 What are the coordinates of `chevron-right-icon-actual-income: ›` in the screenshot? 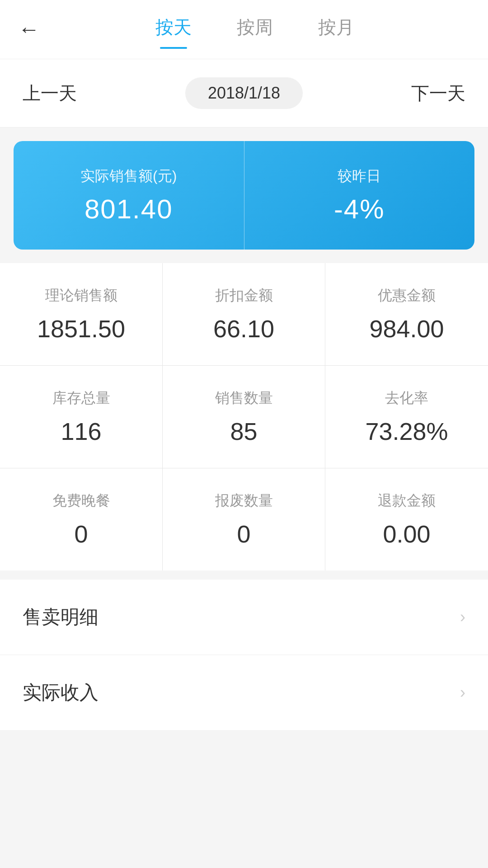 It's located at (463, 693).